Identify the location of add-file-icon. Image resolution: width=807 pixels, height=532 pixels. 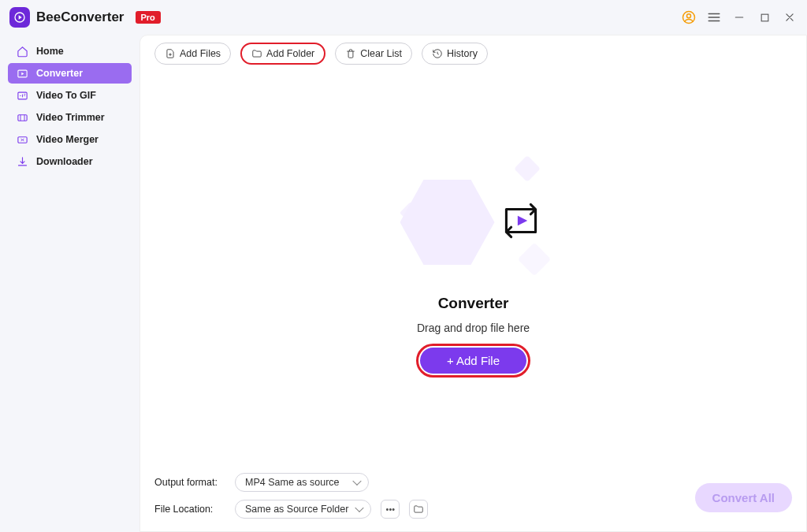
(170, 54).